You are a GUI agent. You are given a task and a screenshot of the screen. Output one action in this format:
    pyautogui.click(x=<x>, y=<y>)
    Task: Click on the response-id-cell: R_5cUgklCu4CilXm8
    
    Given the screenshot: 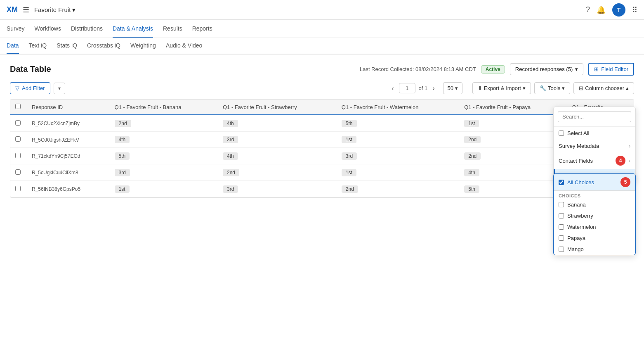 What is the action you would take?
    pyautogui.click(x=68, y=173)
    